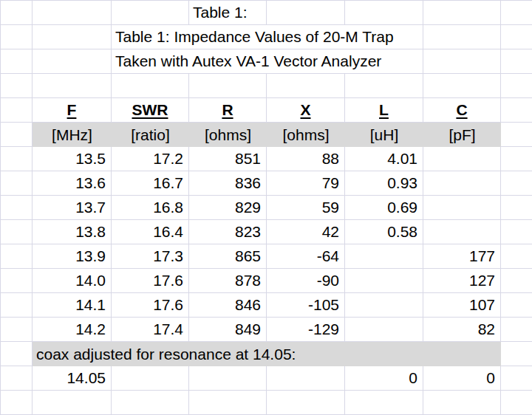 The width and height of the screenshot is (532, 415). Describe the element at coordinates (384, 232) in the screenshot. I see `data-cell: 0.58` at that location.